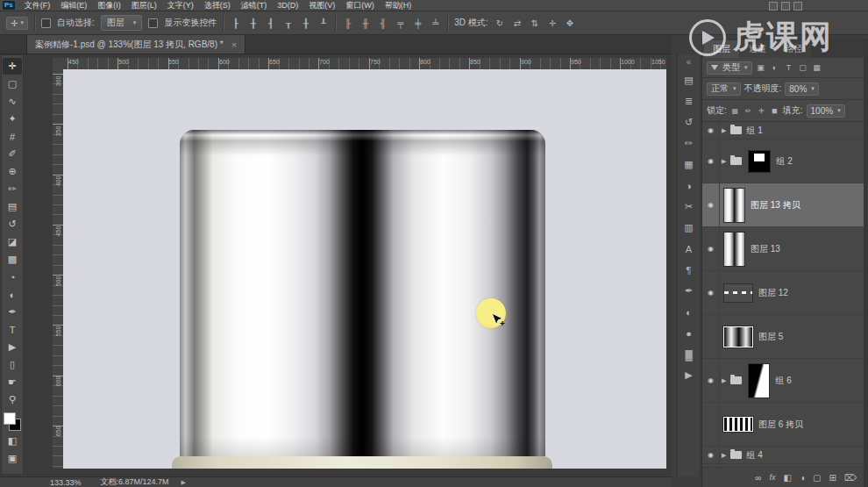  I want to click on swatches-panel-icon: ▦, so click(689, 165).